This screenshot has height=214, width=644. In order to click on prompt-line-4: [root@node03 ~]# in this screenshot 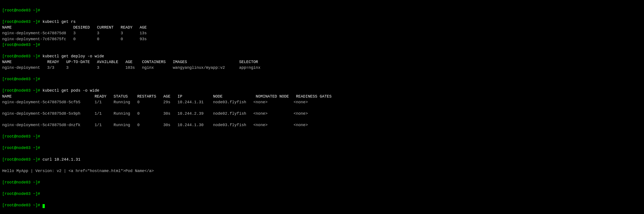, I will do `click(22, 56)`.